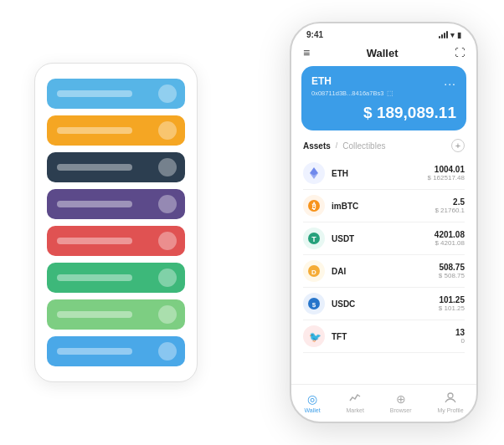 Image resolution: width=504 pixels, height=445 pixels. I want to click on eth-card: ETH ... 0x08711d3B...8416a7Bs3 ⬚ $ 189,0…, so click(383, 99).